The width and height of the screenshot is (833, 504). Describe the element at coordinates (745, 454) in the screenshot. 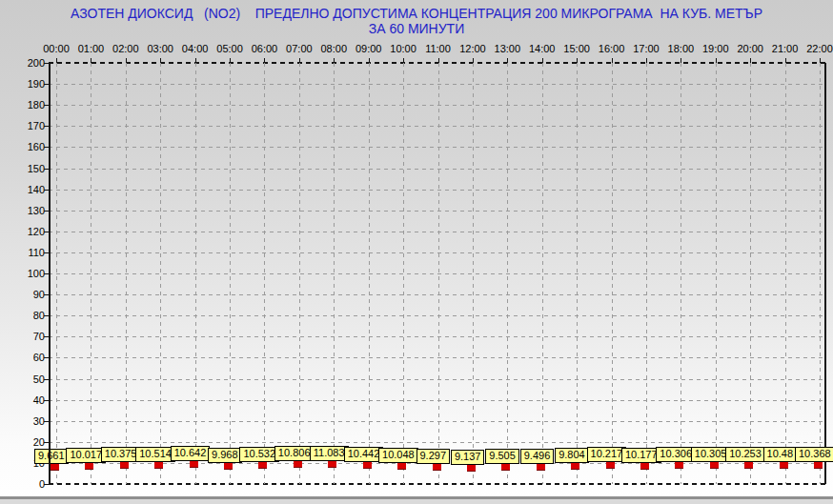

I see `value-label-box: 10.253` at that location.